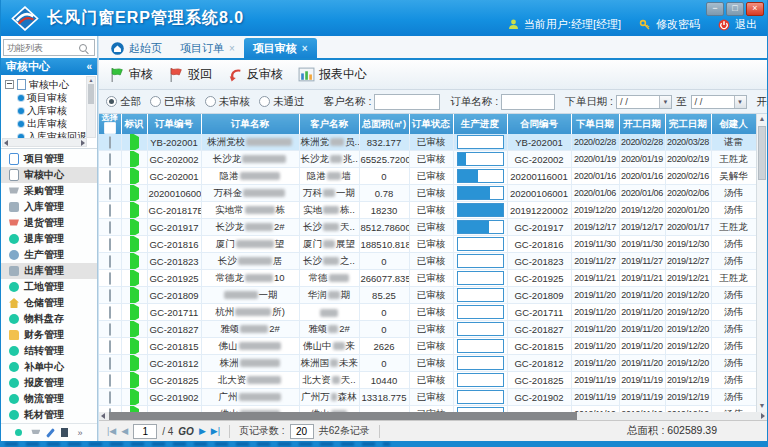 The image size is (768, 447). I want to click on page-size-input, so click(302, 432).